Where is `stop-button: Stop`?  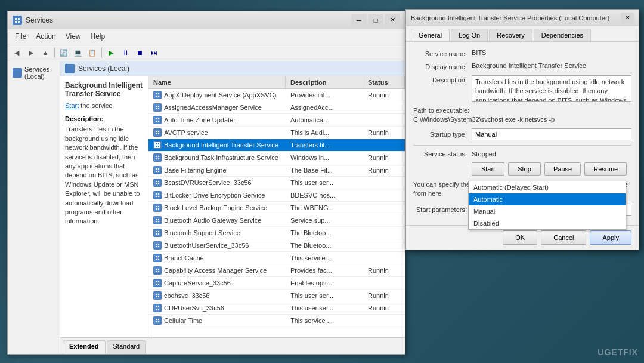 stop-button: Stop is located at coordinates (525, 169).